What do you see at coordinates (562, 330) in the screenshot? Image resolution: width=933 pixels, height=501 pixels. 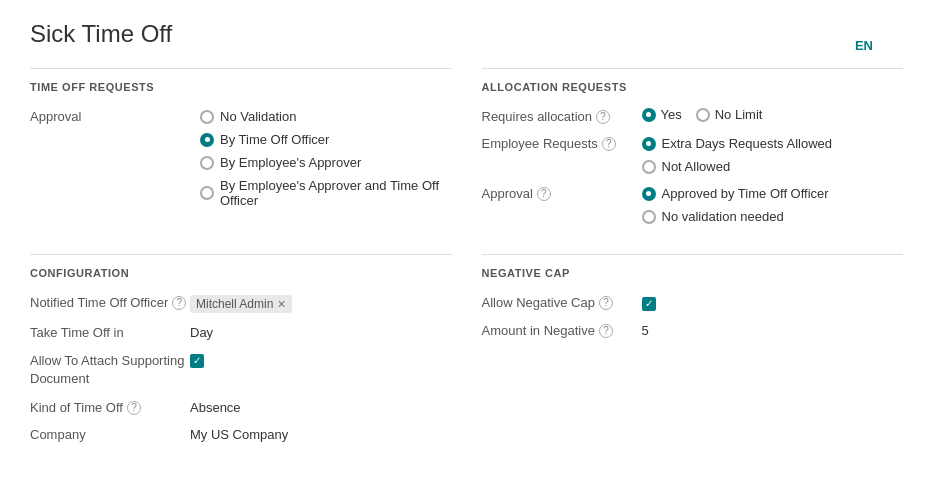 I see `amount-negative-label: Amount in Negative ?` at bounding box center [562, 330].